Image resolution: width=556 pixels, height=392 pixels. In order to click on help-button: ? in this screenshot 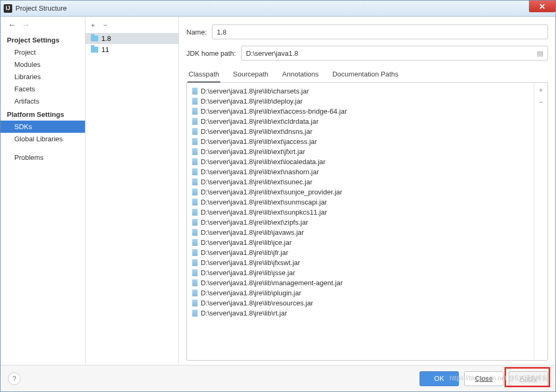, I will do `click(14, 379)`.